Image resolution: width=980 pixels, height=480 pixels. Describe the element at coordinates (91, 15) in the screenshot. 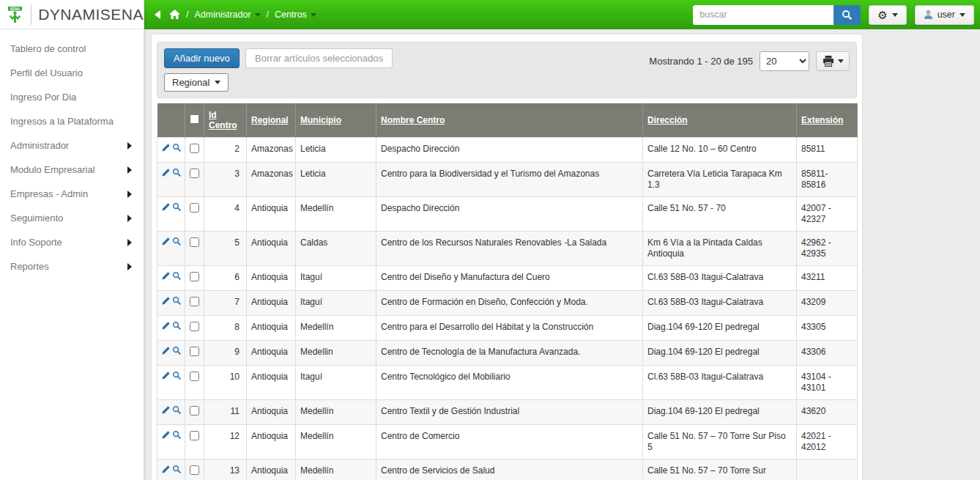

I see `app-title: DYNAMISENA` at that location.